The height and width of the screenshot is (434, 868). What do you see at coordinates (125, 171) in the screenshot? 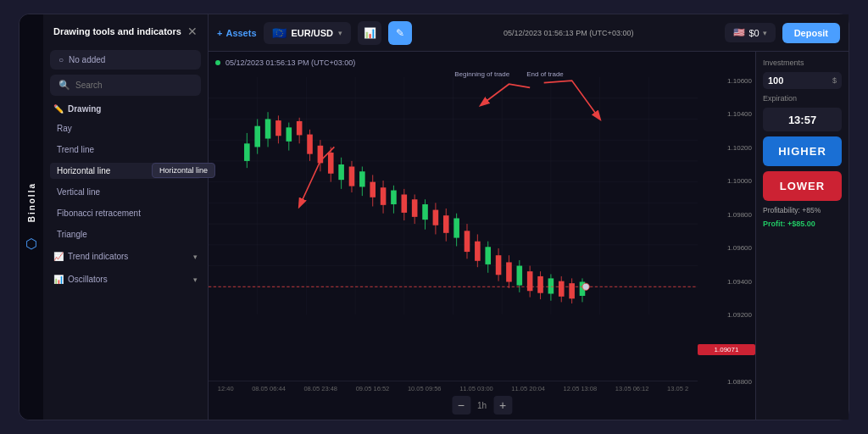
I see `horizontal-line-item: Horizontal line Horizontal line` at bounding box center [125, 171].